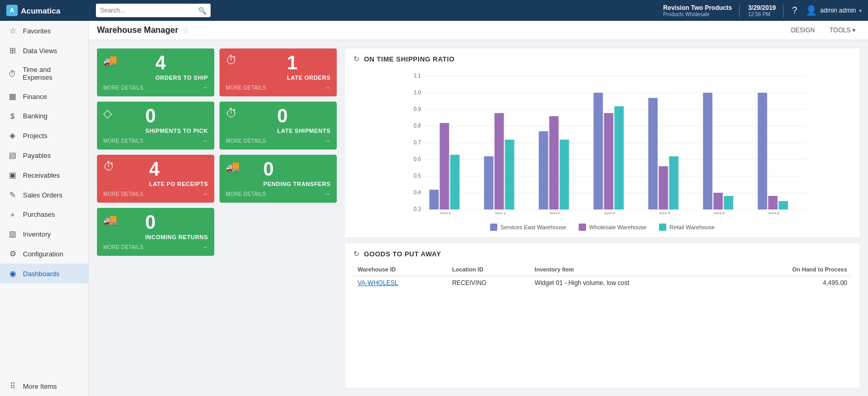 Image resolution: width=868 pixels, height=396 pixels. Describe the element at coordinates (13, 234) in the screenshot. I see `inventory-icon: ▥` at that location.